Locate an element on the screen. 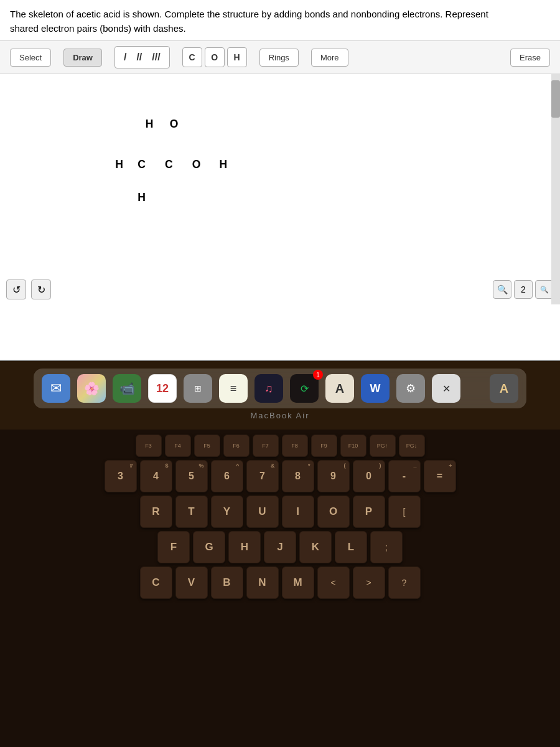 The image size is (560, 747). key-plus: + = is located at coordinates (440, 476).